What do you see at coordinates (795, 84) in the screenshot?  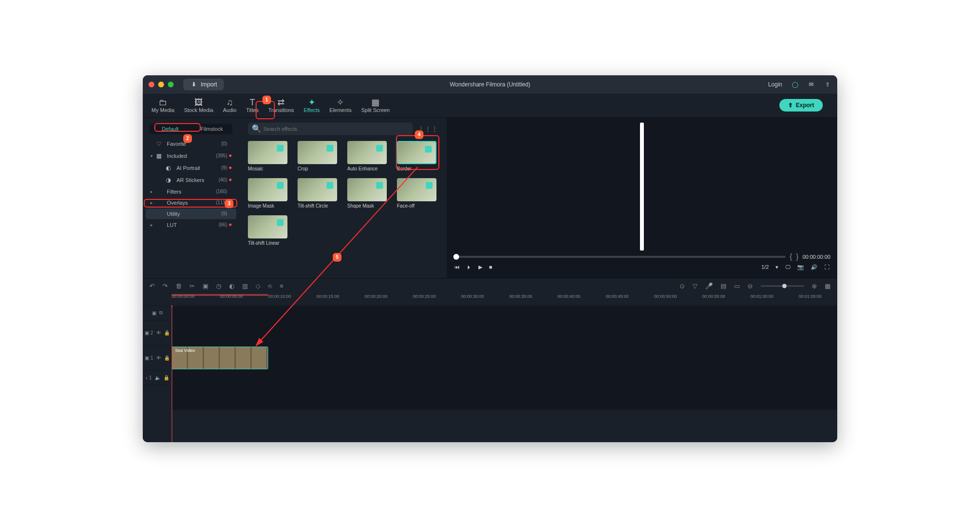 I see `support-icon: ◯` at bounding box center [795, 84].